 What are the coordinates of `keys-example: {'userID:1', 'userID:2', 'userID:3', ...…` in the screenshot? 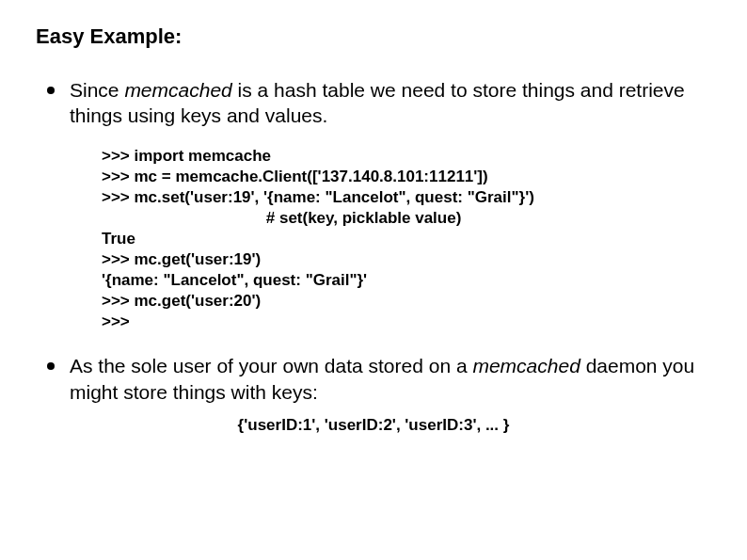 It's located at (374, 425).